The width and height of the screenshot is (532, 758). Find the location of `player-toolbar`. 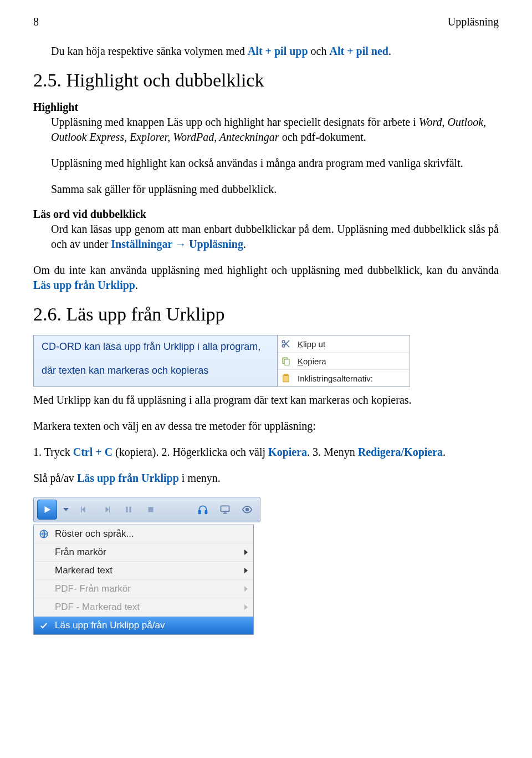

player-toolbar is located at coordinates (147, 510).